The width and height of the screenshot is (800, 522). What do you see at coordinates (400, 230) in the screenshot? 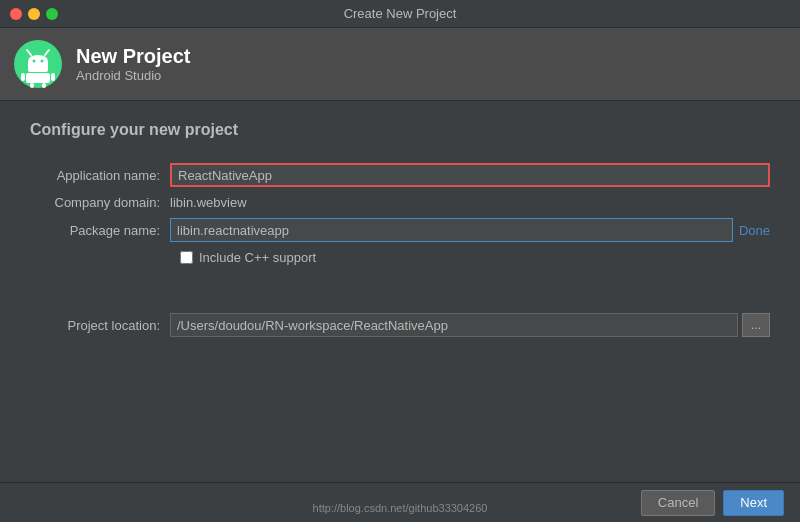
I see `package-name-row: Package name: Done` at bounding box center [400, 230].